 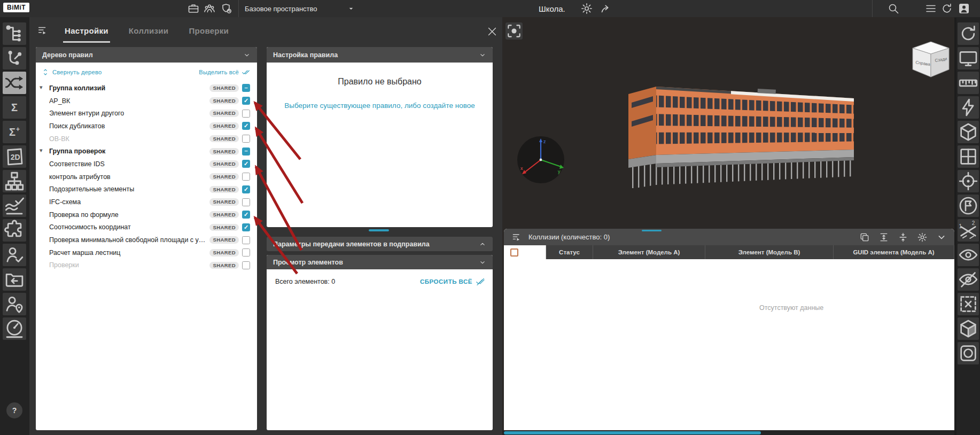 I want to click on tree-row: Элемент внтури другогоSHARED, so click(x=146, y=113).